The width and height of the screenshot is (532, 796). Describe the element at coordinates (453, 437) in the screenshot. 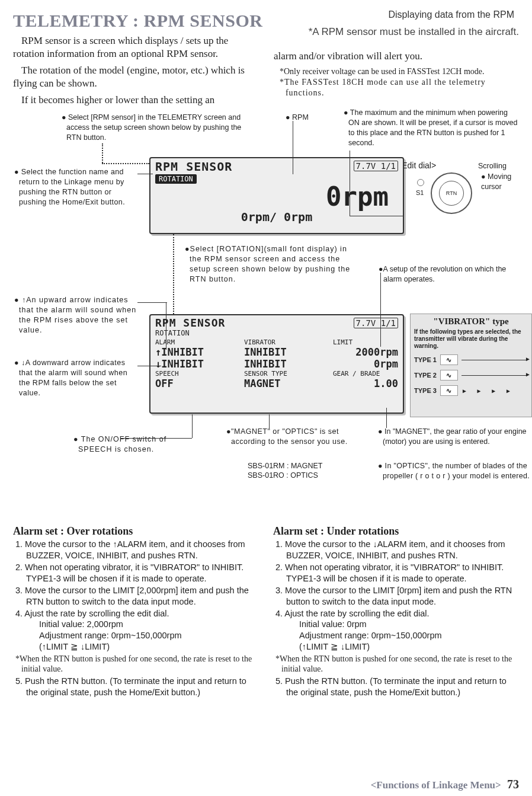

I see `callout-magnet-gear: ● In "MAGNET", the gear ratio of your en…` at that location.